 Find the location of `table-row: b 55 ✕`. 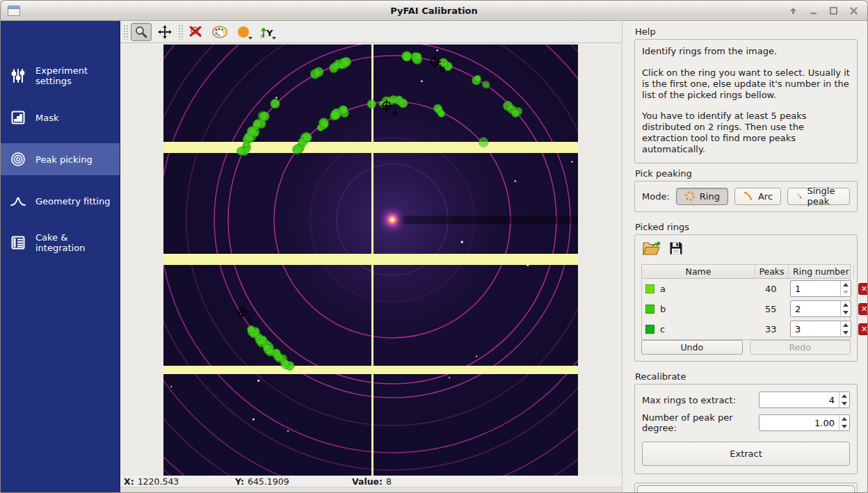

table-row: b 55 ✕ is located at coordinates (746, 309).